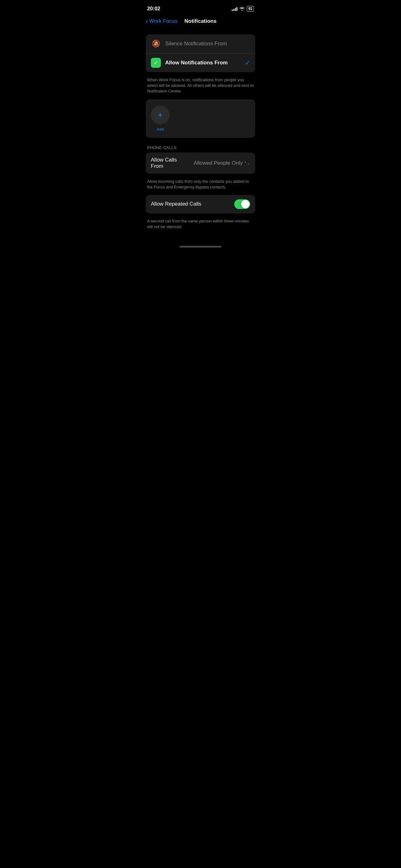 Image resolution: width=401 pixels, height=868 pixels. What do you see at coordinates (191, 204) in the screenshot?
I see `allow-repeated-calls-label: Allow Repeated Calls` at bounding box center [191, 204].